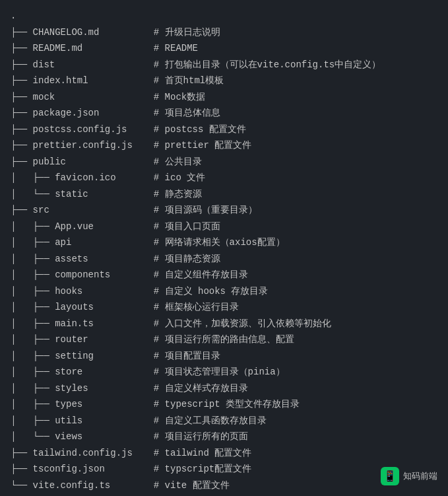 Image resolution: width=448 pixels, height=496 pixels. Describe the element at coordinates (224, 65) in the screenshot. I see `tree-item-dist: ├── dist # 打包输出目录（可以在vite.config.ts中自定义）` at that location.